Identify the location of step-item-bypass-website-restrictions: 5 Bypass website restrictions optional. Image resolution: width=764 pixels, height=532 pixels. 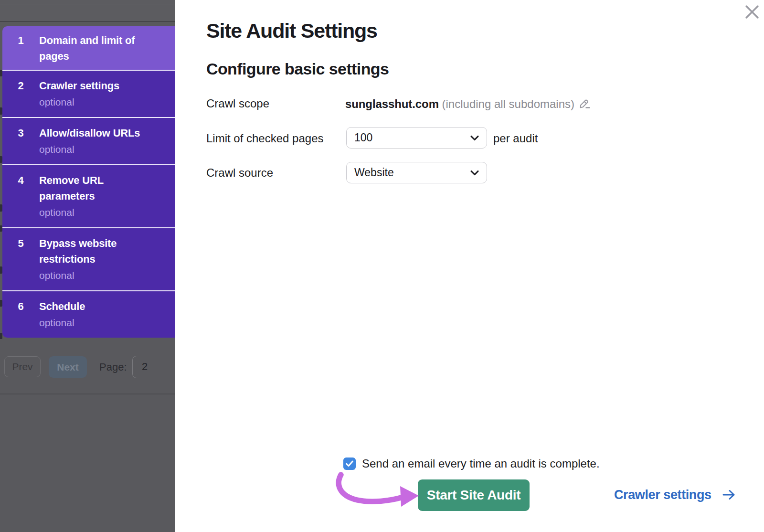
(89, 259).